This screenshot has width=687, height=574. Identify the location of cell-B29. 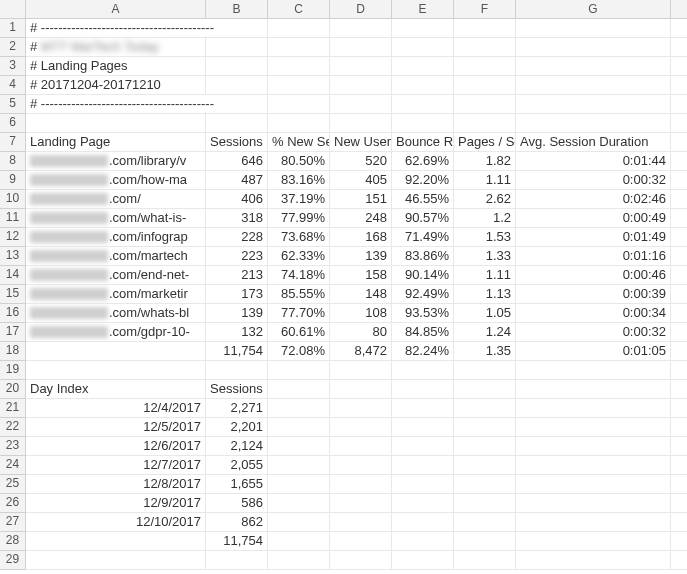
(237, 560).